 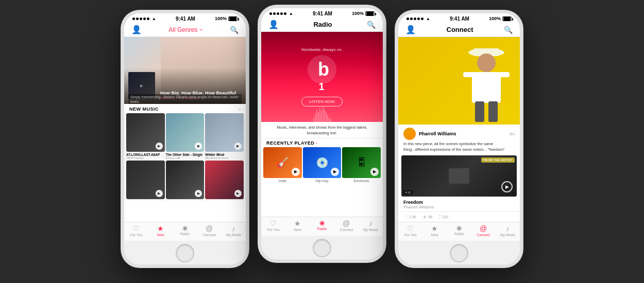 I want to click on indie-label: Indie, so click(x=282, y=181).